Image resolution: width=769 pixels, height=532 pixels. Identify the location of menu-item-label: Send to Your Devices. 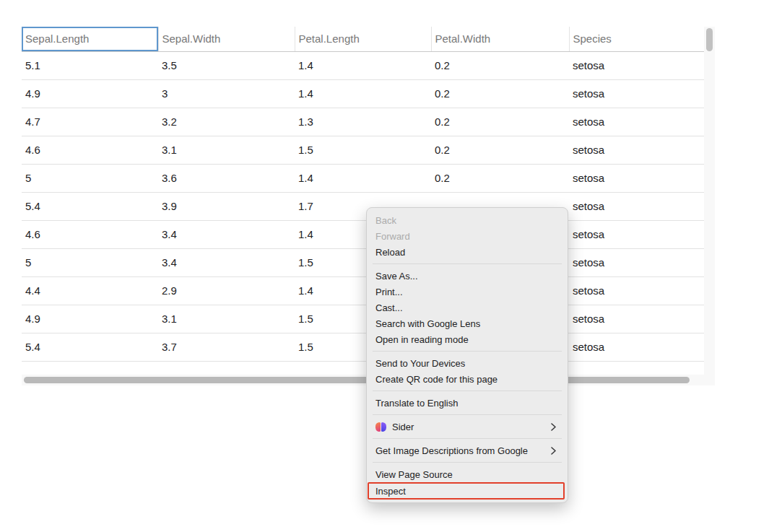
(420, 364).